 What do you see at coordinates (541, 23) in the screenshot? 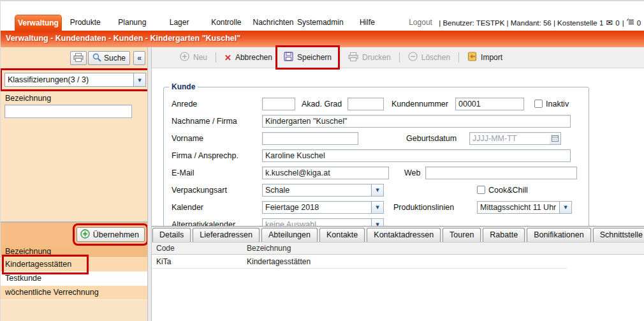
I see `session-info: | Benutzer: TESTPK | Mandant: 56 | Koste…` at bounding box center [541, 23].